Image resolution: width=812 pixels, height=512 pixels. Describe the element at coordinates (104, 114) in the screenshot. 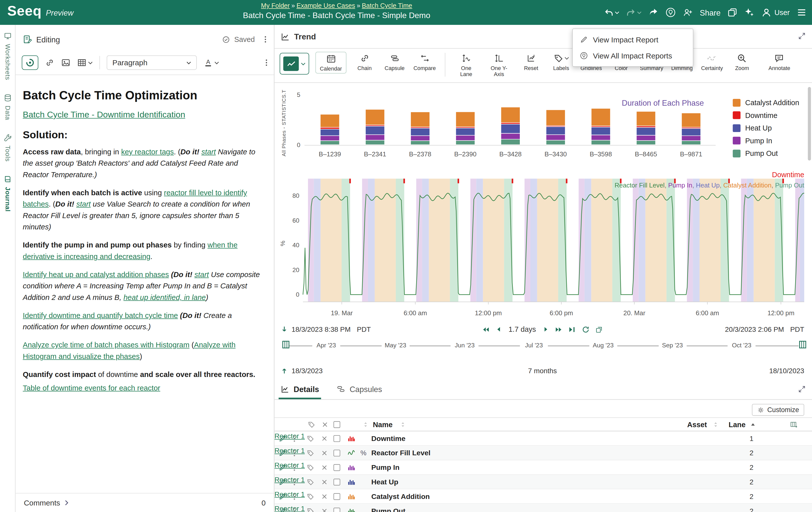

I see `doc-subtitle-link: Batch Cycle Time - Downtime Identificati…` at that location.